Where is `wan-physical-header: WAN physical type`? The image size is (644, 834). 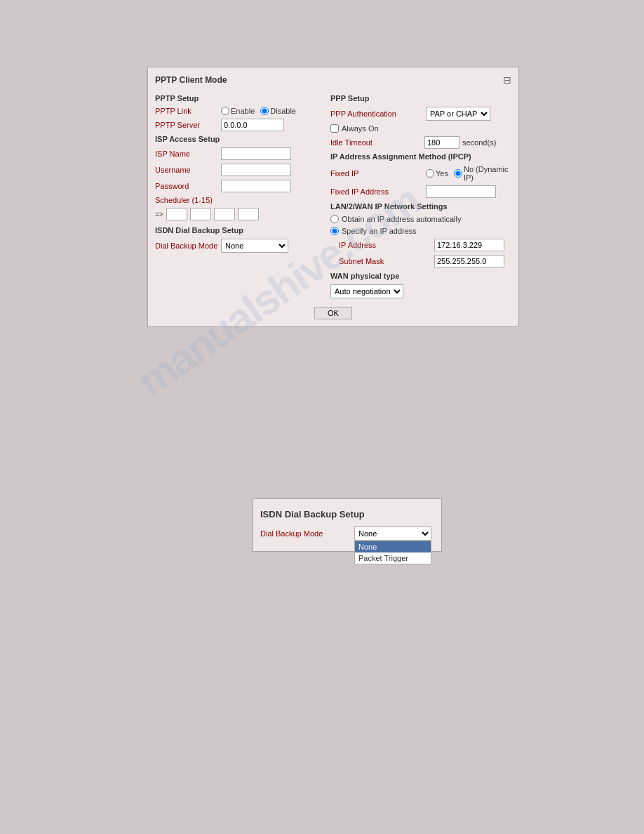
wan-physical-header: WAN physical type is located at coordinates (421, 276).